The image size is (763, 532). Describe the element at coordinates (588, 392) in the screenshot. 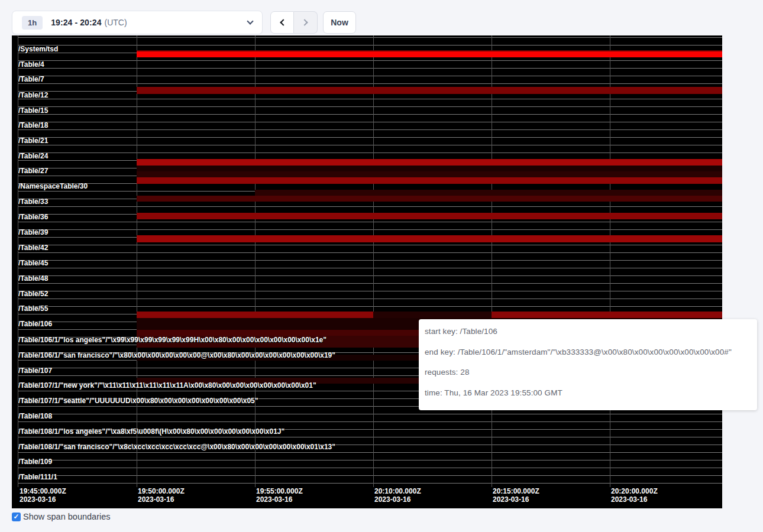

I see `tooltip-time: time: Thu, 16 Mar 2023 19:55:00 GMT` at that location.